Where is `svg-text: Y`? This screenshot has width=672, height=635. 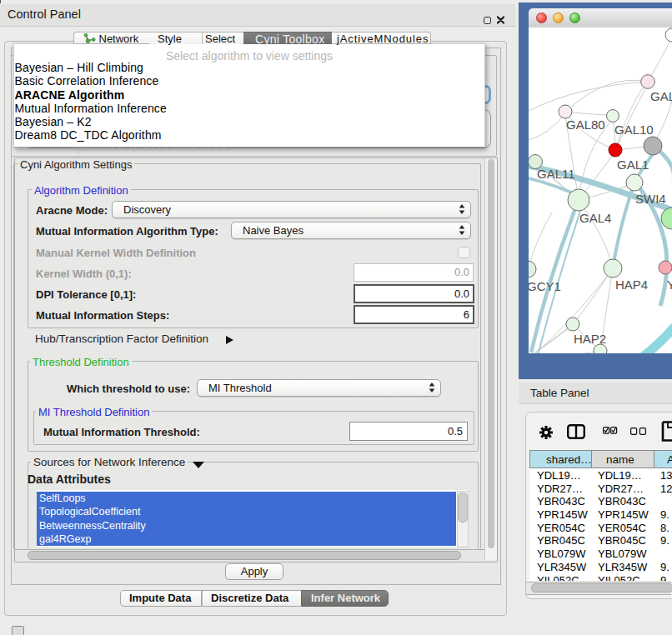
svg-text: Y is located at coordinates (669, 285).